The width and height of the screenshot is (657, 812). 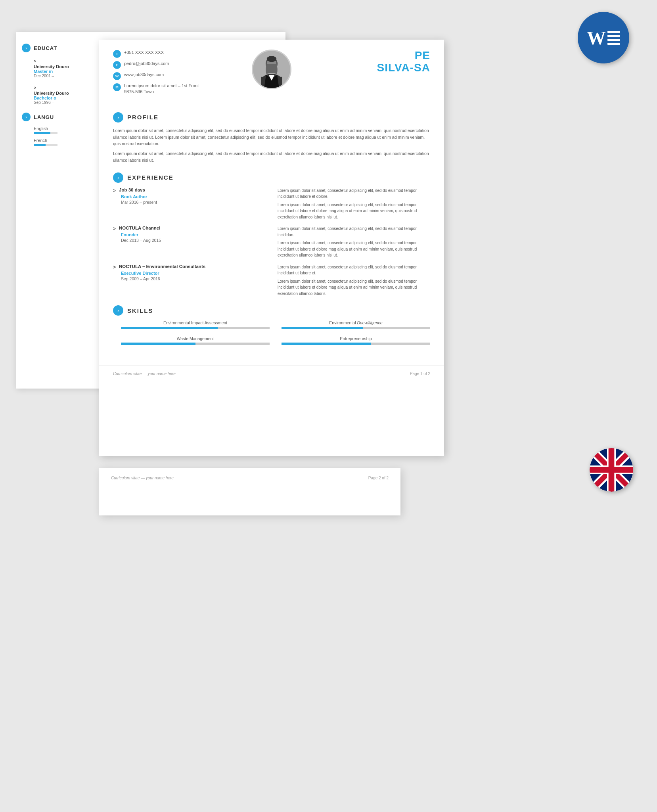 What do you see at coordinates (272, 204) in the screenshot?
I see `exp-item-1-row: > Job 30 days Book Author Mar 2016 – pre…` at bounding box center [272, 204].